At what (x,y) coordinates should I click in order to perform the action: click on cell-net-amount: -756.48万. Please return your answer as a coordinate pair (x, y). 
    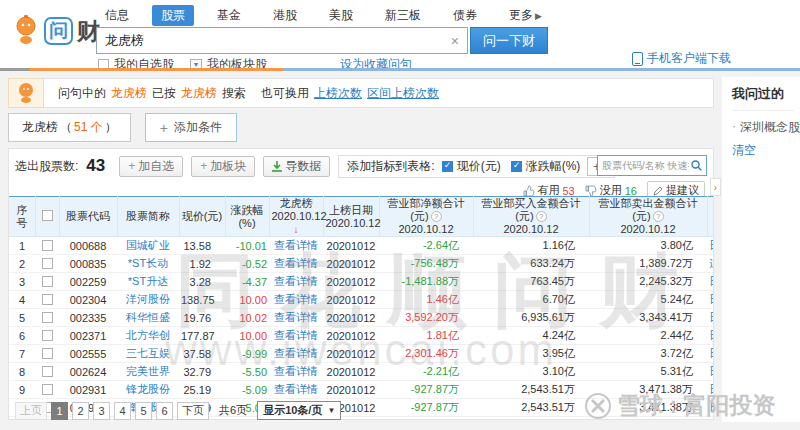
    Looking at the image, I should click on (426, 264).